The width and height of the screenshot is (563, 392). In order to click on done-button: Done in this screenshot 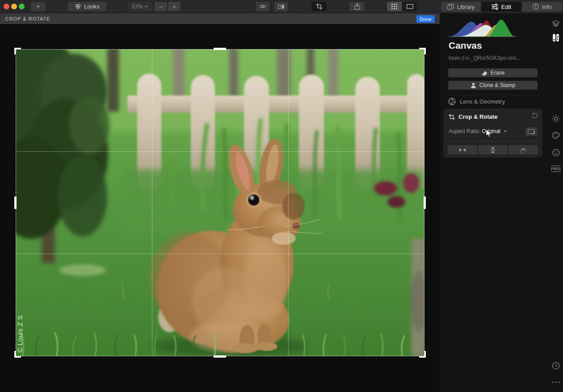, I will do `click(425, 19)`.